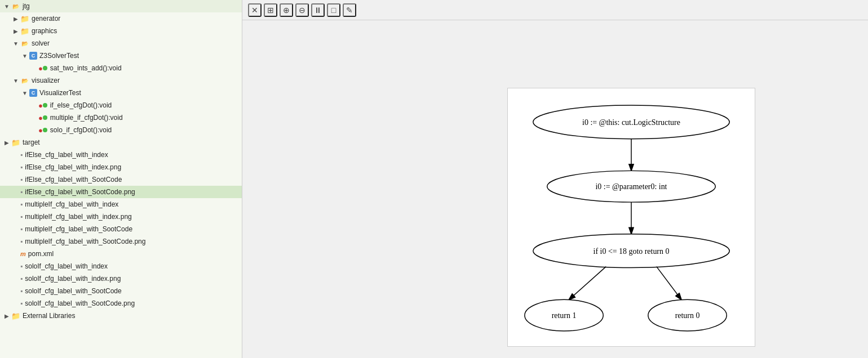 The height and width of the screenshot is (358, 868). What do you see at coordinates (564, 315) in the screenshot?
I see `node4-label: return 1` at bounding box center [564, 315].